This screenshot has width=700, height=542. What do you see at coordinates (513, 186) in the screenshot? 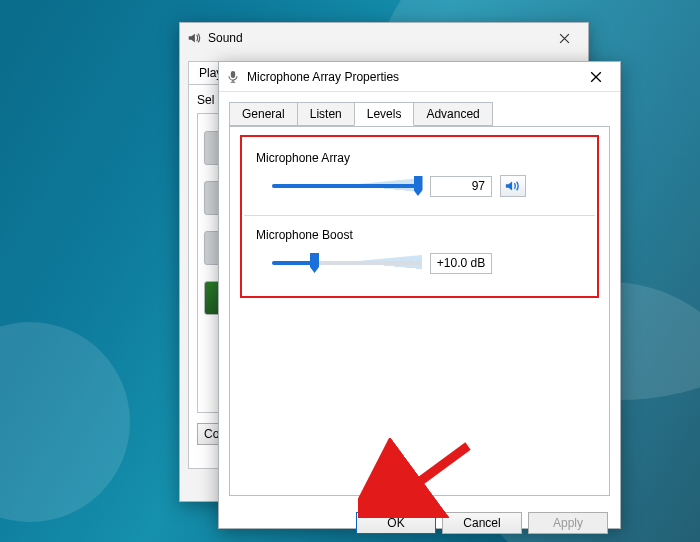
I see `mute-button` at bounding box center [513, 186].